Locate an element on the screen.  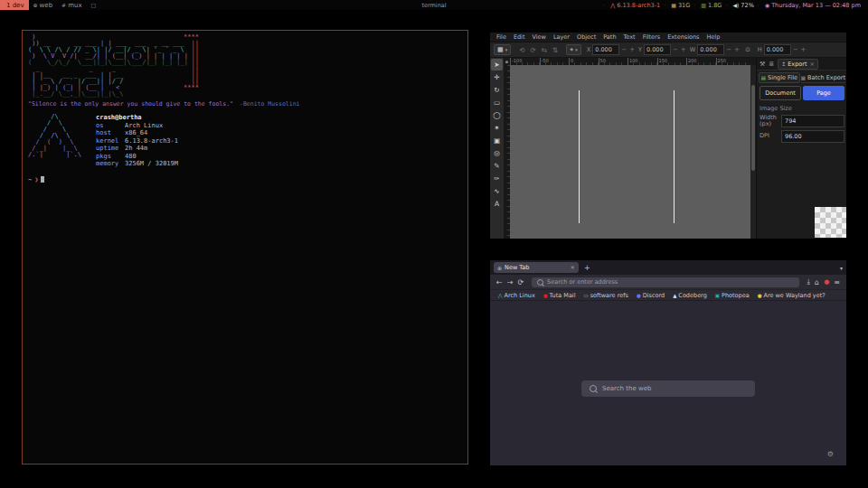
menu-item: Filters is located at coordinates (651, 37).